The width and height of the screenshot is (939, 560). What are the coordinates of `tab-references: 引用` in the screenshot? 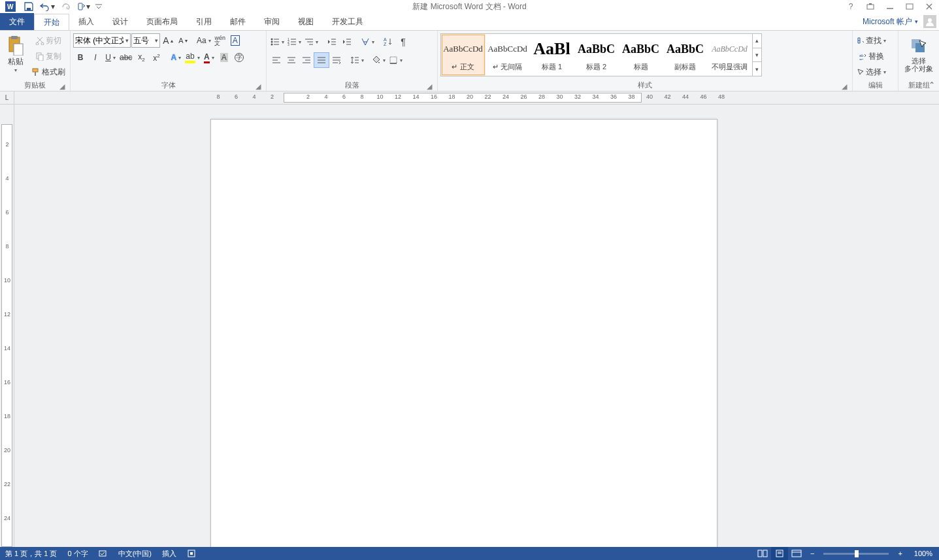 It's located at (204, 22).